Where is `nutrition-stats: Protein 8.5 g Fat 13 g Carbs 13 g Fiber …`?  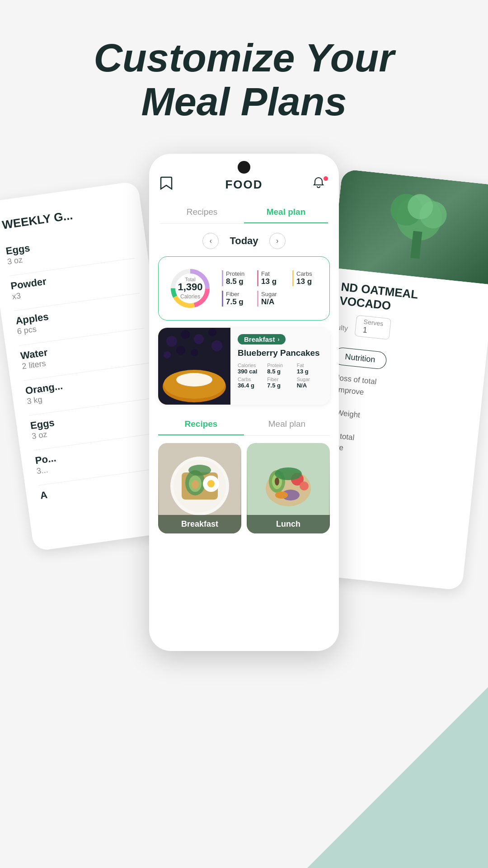
nutrition-stats: Protein 8.5 g Fat 13 g Carbs 13 g Fiber … is located at coordinates (271, 288).